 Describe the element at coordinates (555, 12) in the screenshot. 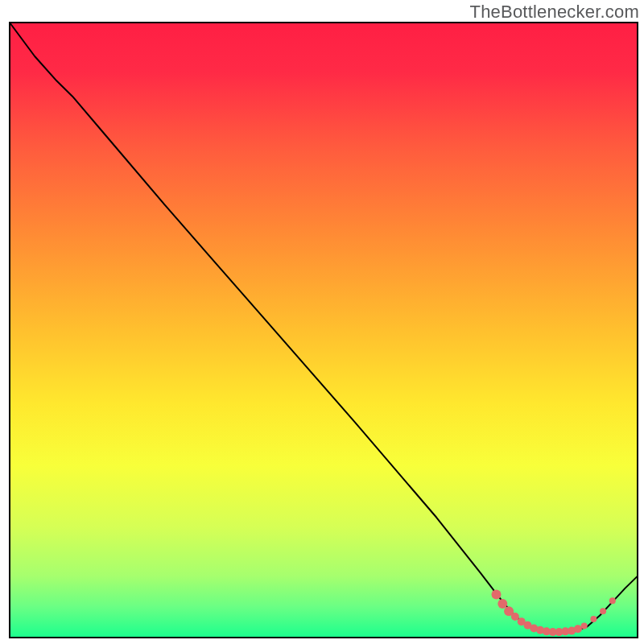

I see `watermark-text: TheBottlenecker.com` at that location.